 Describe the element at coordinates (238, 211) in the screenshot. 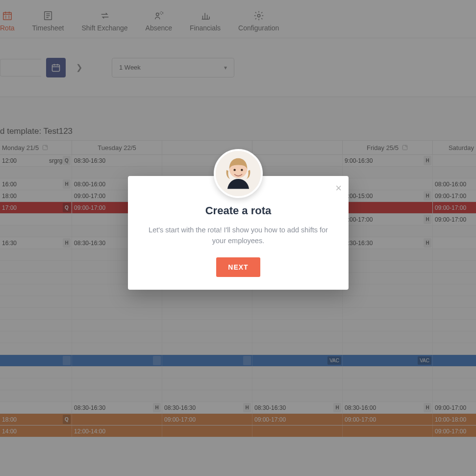

I see `modal-title: Create a rota` at that location.